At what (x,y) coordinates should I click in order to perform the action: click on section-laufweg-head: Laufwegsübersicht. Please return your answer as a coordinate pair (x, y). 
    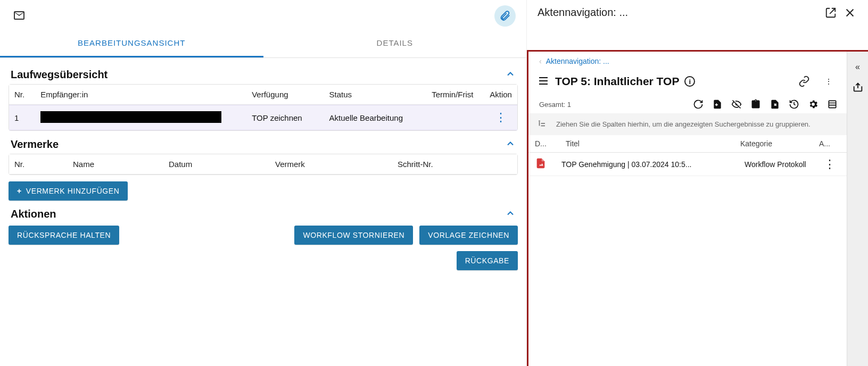
    Looking at the image, I should click on (263, 72).